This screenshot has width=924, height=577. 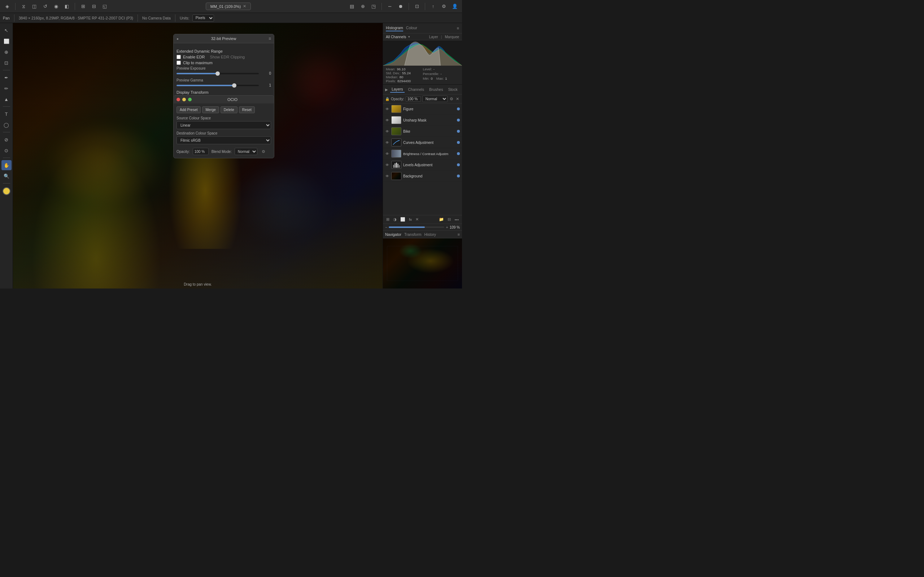 I want to click on exposure-slider-thumb, so click(x=218, y=73).